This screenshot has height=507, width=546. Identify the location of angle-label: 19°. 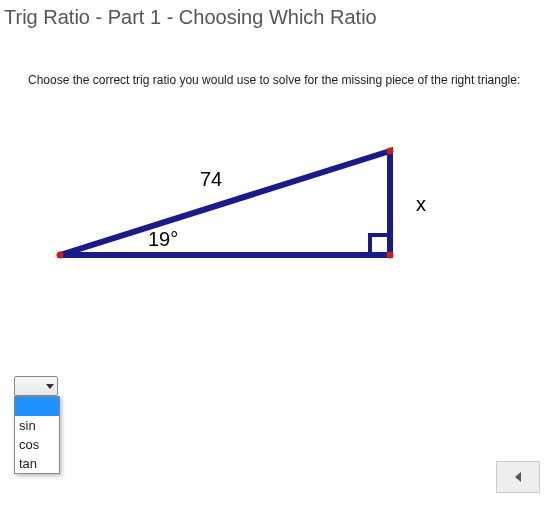
(163, 240).